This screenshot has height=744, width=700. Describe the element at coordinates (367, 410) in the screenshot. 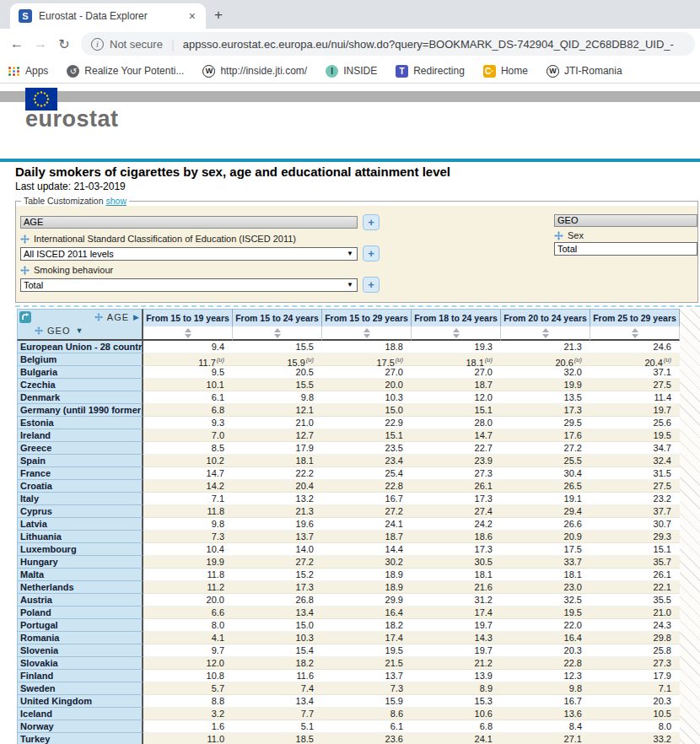

I see `value-cell: 15.0` at that location.